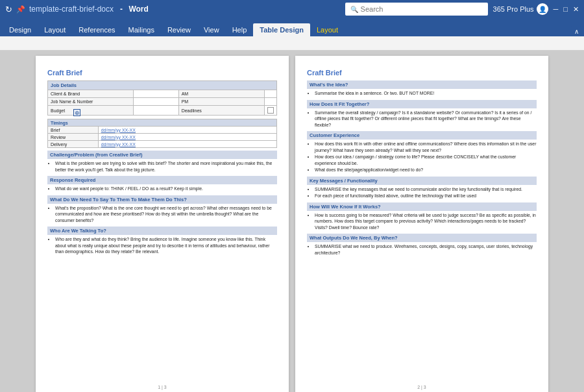 The height and width of the screenshot is (392, 584). What do you see at coordinates (426, 160) in the screenshot?
I see `list-item: How does our idea / campaign / strategy …` at bounding box center [426, 160].